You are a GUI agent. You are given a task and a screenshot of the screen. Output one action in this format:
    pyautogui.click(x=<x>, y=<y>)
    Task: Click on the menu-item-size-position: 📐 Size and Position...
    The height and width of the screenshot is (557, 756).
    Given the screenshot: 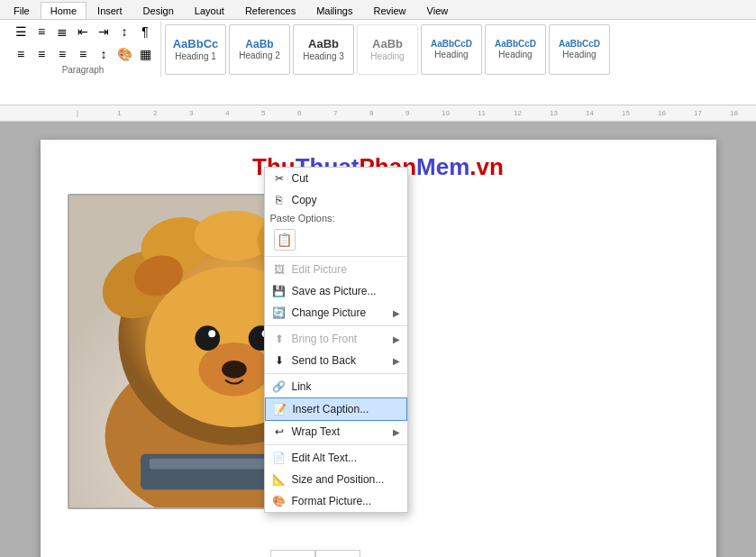 What is the action you would take?
    pyautogui.click(x=336, y=479)
    